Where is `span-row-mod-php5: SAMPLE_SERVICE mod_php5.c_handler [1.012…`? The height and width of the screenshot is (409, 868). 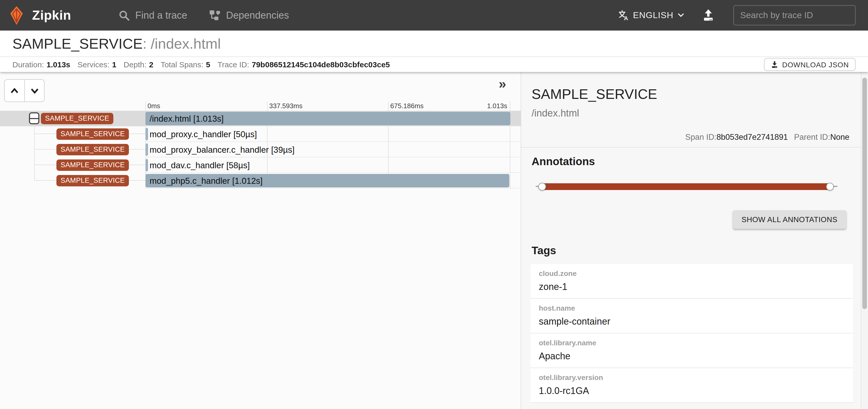 span-row-mod-php5: SAMPLE_SERVICE mod_php5.c_handler [1.012… is located at coordinates (261, 181).